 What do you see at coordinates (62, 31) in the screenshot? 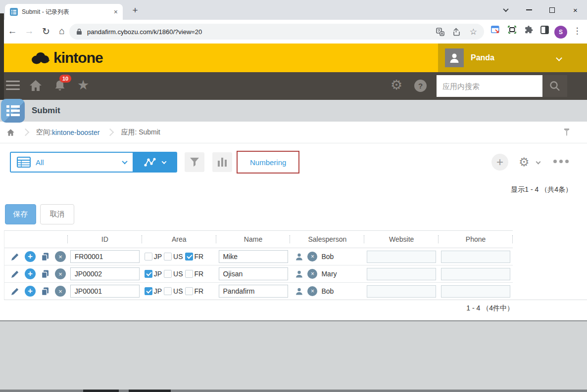
I see `home-button: ⌂` at bounding box center [62, 31].